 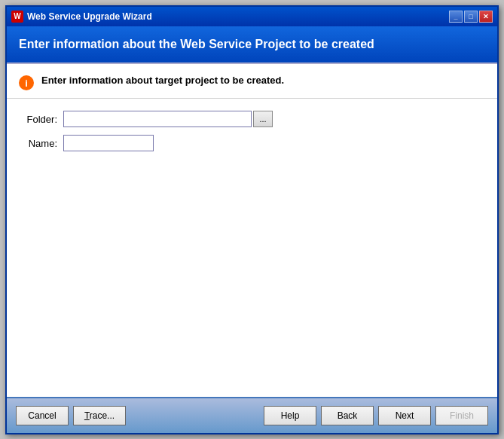 What do you see at coordinates (252, 143) in the screenshot?
I see `name-row: Name:` at bounding box center [252, 143].